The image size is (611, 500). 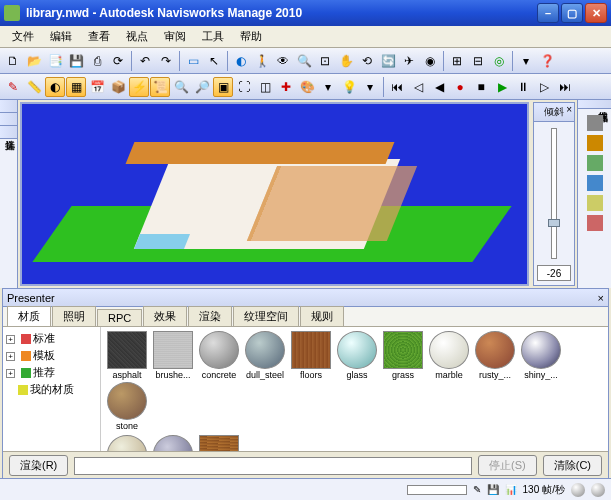 I want to click on mode-icon: ▾, so click(x=370, y=87).